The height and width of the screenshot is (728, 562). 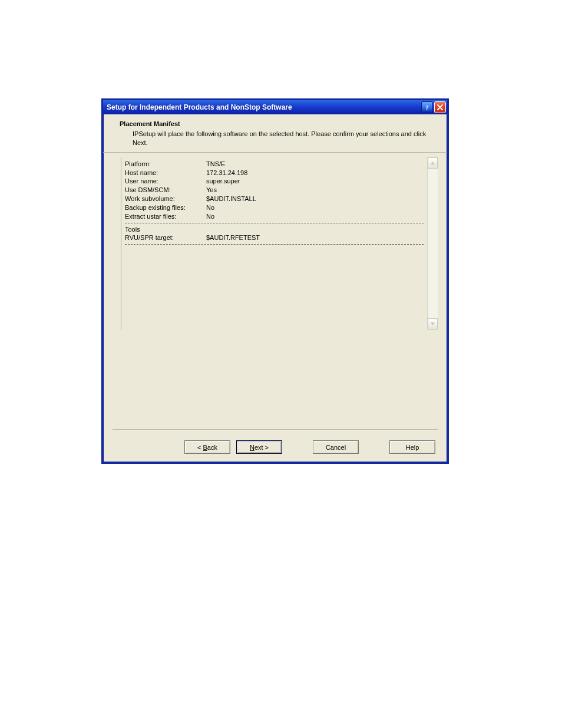 What do you see at coordinates (205, 447) in the screenshot?
I see `back-mnemonic: B` at bounding box center [205, 447].